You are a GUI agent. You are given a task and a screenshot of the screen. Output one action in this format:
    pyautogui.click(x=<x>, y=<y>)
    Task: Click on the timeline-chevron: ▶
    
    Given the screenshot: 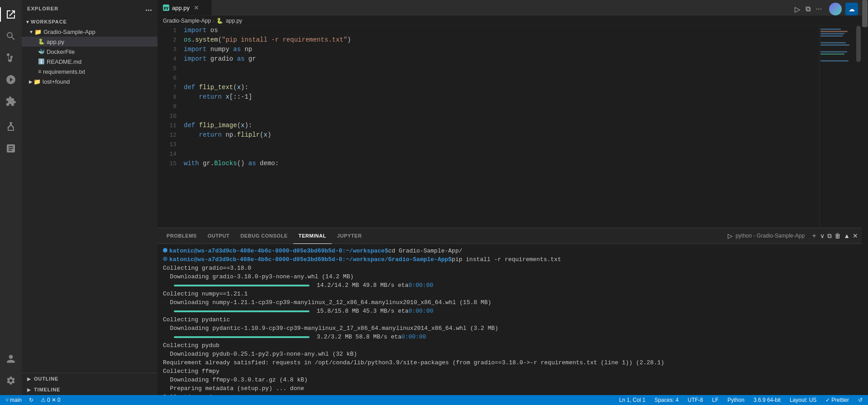 What is the action you would take?
    pyautogui.click(x=29, y=390)
    